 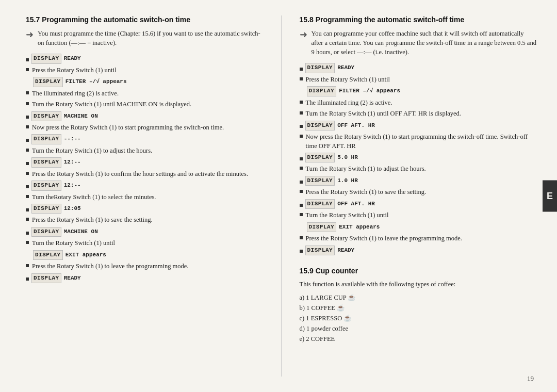 What do you see at coordinates (550, 196) in the screenshot?
I see `side-tab-e: E` at bounding box center [550, 196].